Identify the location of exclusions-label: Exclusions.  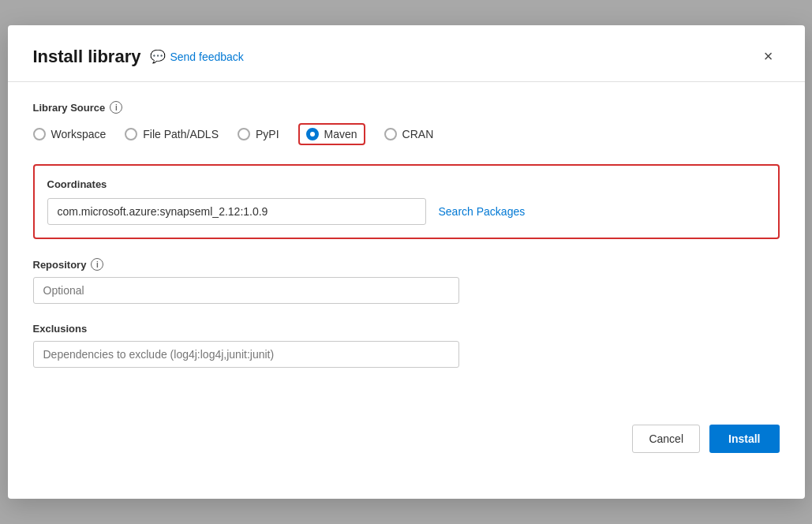
(406, 328).